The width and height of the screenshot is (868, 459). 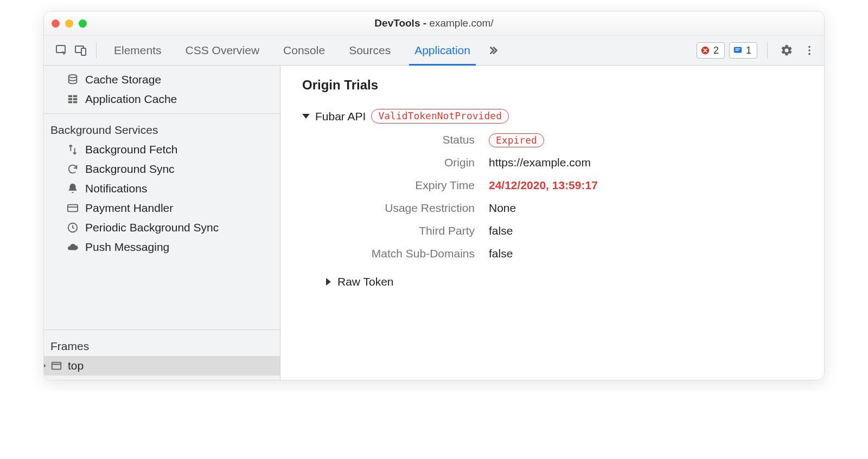 What do you see at coordinates (82, 24) in the screenshot?
I see `maximize-window-button` at bounding box center [82, 24].